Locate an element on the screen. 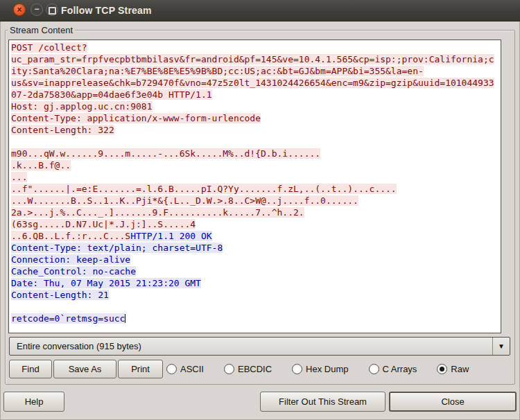 The image size is (520, 420). client-data-text: 07-2da75830&app=04dae6f3e04b HTTP/1.1 is located at coordinates (112, 94).